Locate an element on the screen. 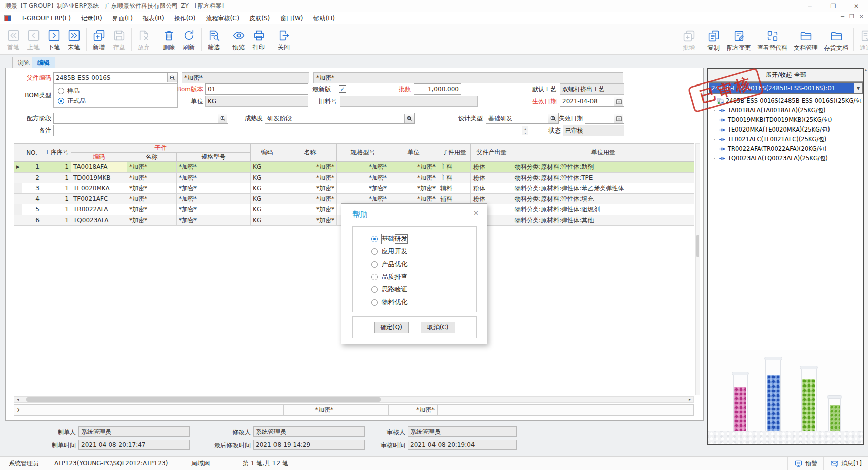  menu-item-4: 操作(O) is located at coordinates (185, 18).